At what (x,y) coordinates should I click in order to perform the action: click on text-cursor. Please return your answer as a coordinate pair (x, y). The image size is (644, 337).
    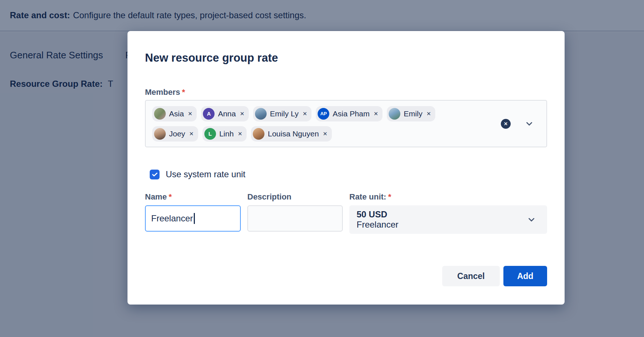
    Looking at the image, I should click on (195, 218).